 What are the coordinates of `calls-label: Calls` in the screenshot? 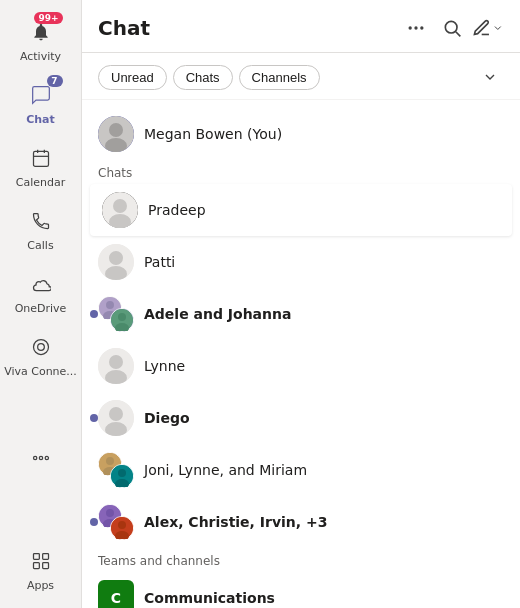 It's located at (40, 246).